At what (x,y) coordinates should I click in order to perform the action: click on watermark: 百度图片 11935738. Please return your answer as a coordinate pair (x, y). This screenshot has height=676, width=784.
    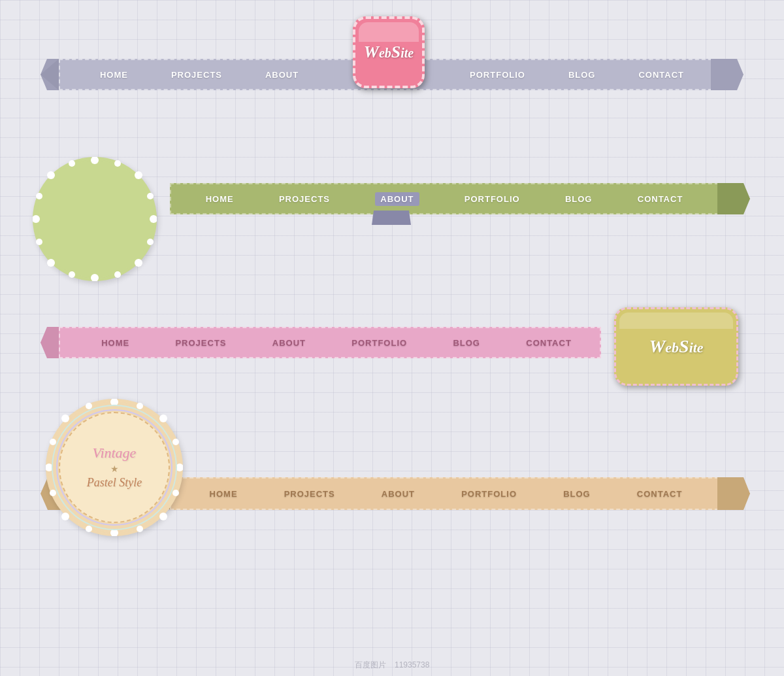
    Looking at the image, I should click on (392, 666).